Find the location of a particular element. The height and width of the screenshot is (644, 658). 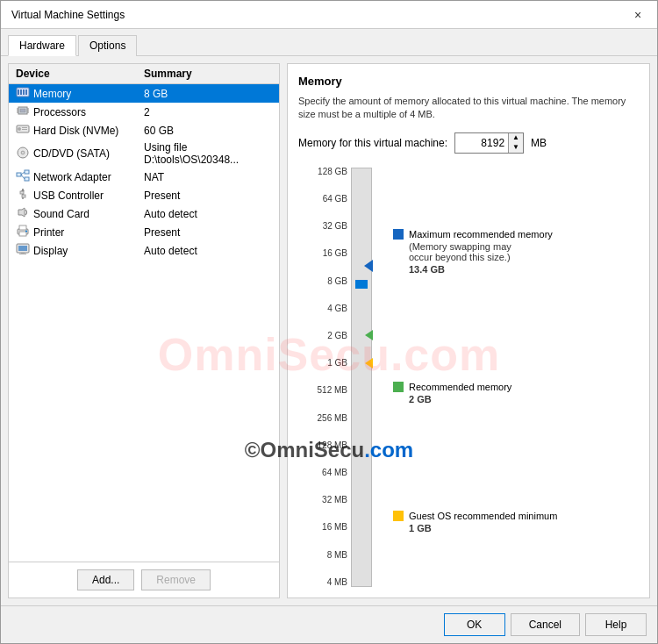

rec-memory-value: 2 GB is located at coordinates (516, 399).